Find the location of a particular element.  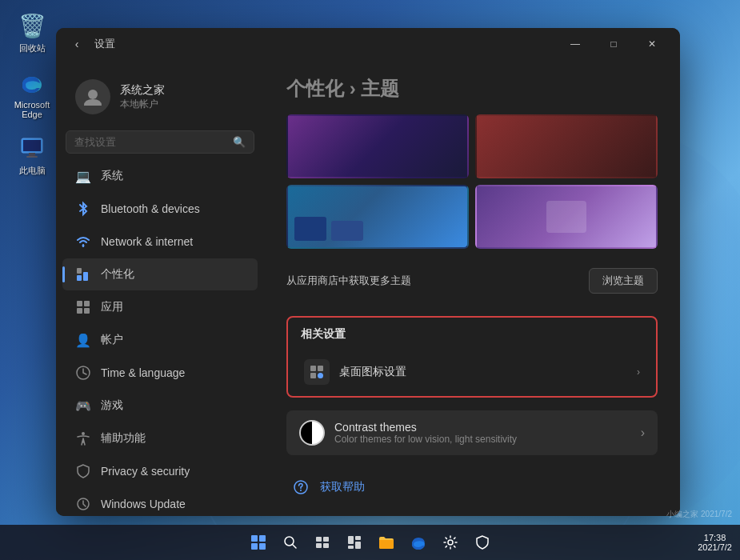

time-display: 17:38 is located at coordinates (715, 538).